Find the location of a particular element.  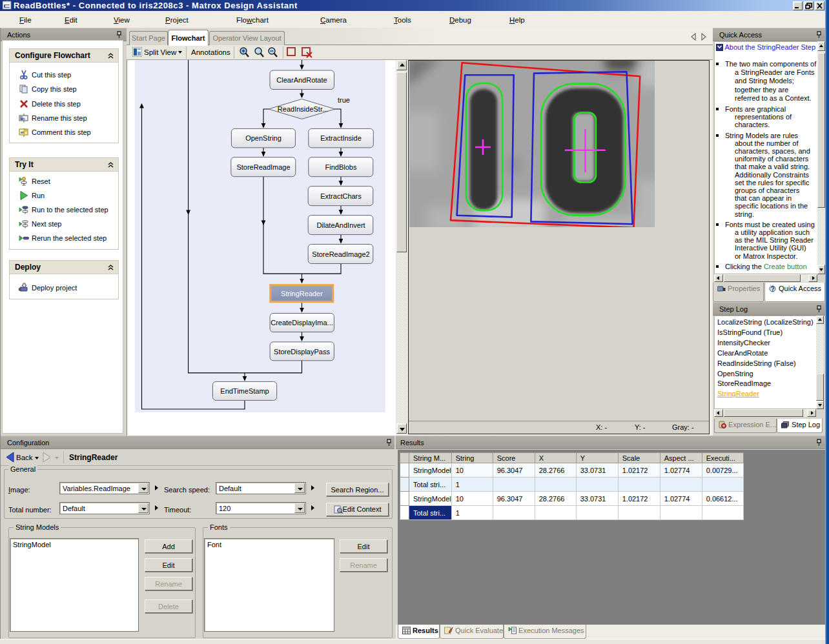

svg-text: FindBlobs is located at coordinates (341, 167).